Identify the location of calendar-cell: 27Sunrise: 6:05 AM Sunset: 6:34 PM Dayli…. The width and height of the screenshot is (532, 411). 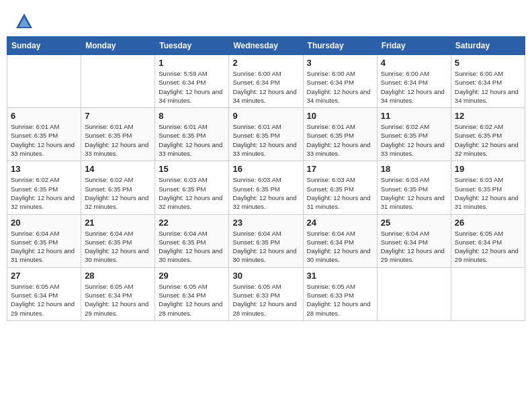
(44, 294).